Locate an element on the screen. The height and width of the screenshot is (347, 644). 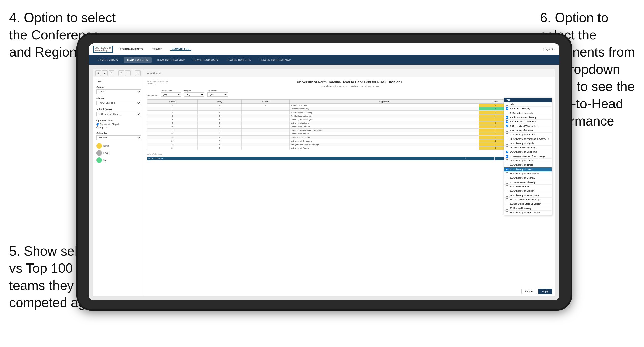
toolbar-clock: ◯ is located at coordinates (138, 73).